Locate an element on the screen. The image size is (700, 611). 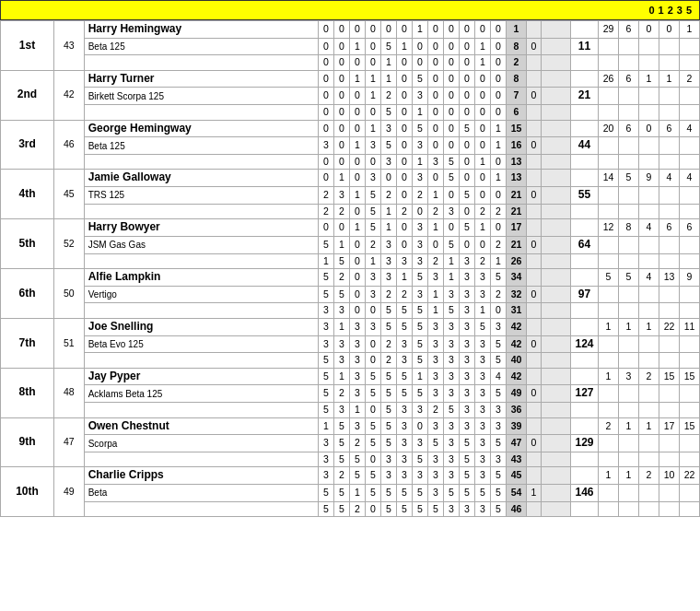
rider-number: 51 is located at coordinates (70, 343).